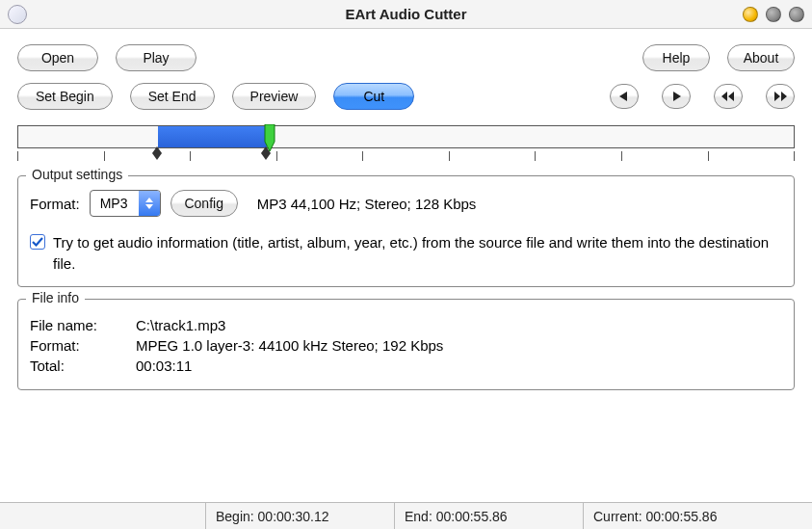  What do you see at coordinates (212, 137) in the screenshot?
I see `timeline-selection` at bounding box center [212, 137].